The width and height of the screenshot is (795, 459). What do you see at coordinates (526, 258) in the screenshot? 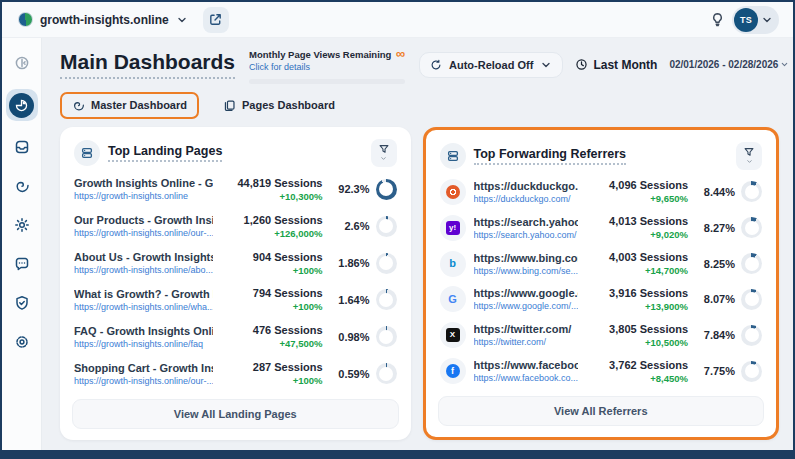
I see `row-title: https://www.bing.com/s...` at bounding box center [526, 258].